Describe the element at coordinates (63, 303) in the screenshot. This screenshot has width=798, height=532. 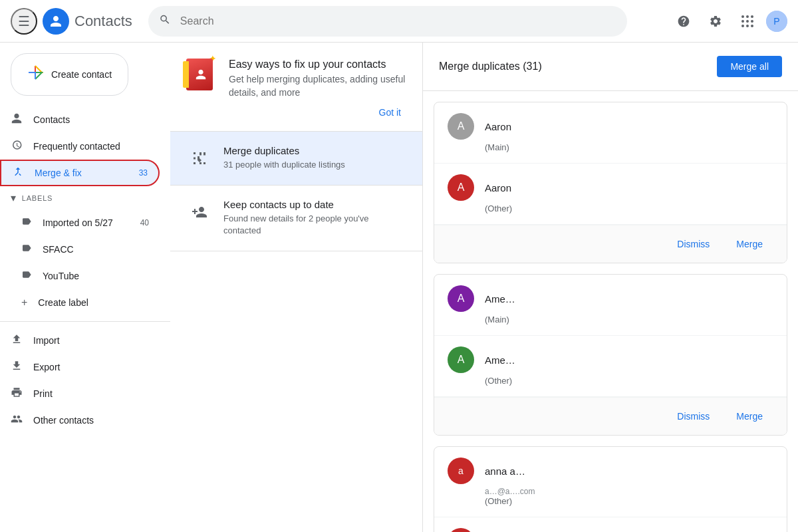
I see `create-label-text: Create label` at that location.